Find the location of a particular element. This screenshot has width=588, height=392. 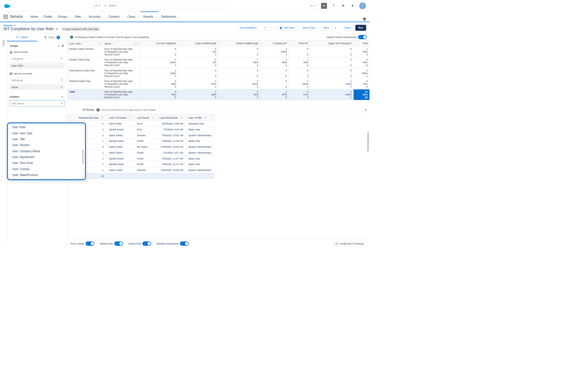

table-row: 171Adam AdminFinish7/1/2020, 9:57 AMSyst… is located at coordinates (141, 153).